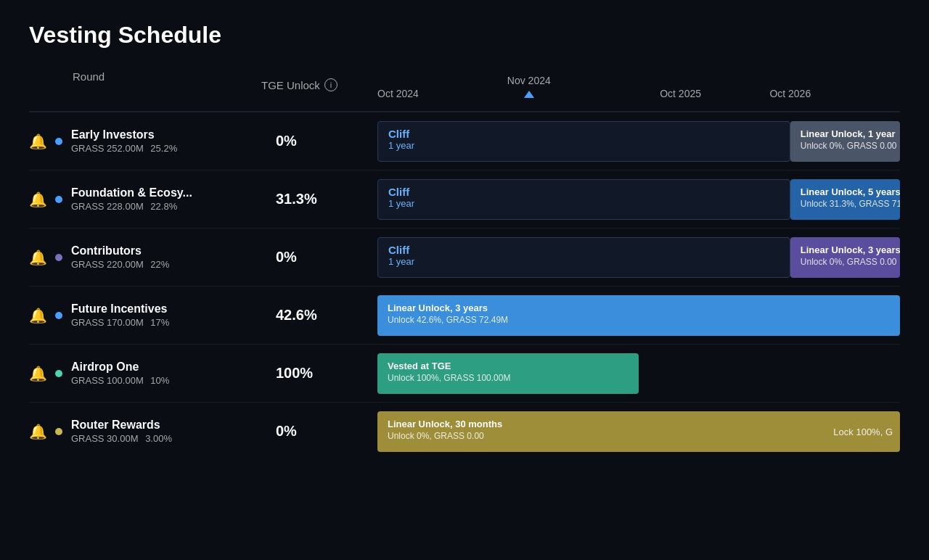 The image size is (929, 560). Describe the element at coordinates (132, 206) in the screenshot. I see `round-sub: GRASS 228.00M 22.8%` at that location.